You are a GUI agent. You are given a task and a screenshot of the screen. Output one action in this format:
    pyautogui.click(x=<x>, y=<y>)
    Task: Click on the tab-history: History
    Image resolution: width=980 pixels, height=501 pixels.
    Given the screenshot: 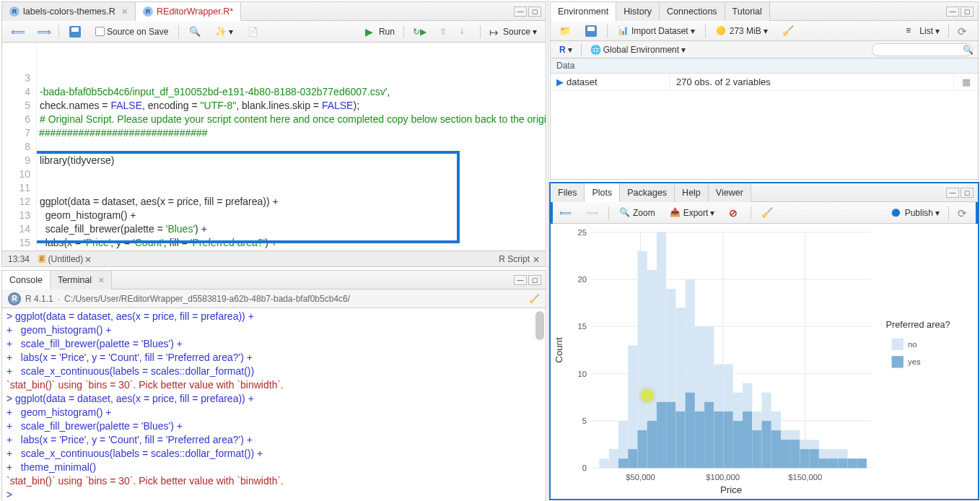 What is the action you would take?
    pyautogui.click(x=638, y=12)
    